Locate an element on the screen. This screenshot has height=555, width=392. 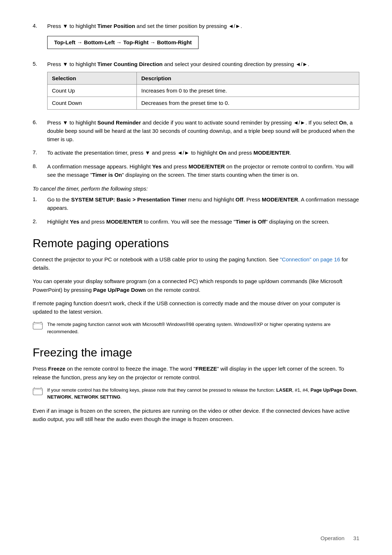
footer: Operation 31 is located at coordinates (196, 538).